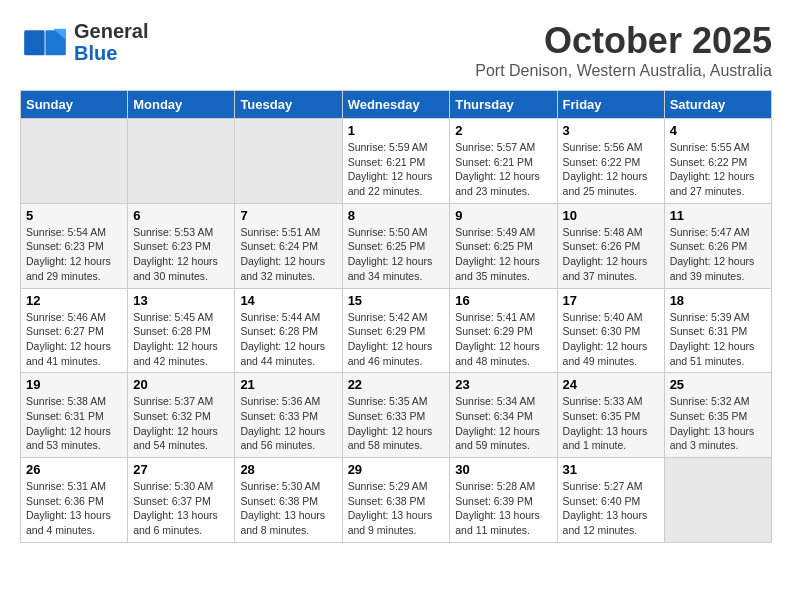 The width and height of the screenshot is (792, 612). What do you see at coordinates (74, 105) in the screenshot?
I see `column-header-sunday: Sunday` at bounding box center [74, 105].